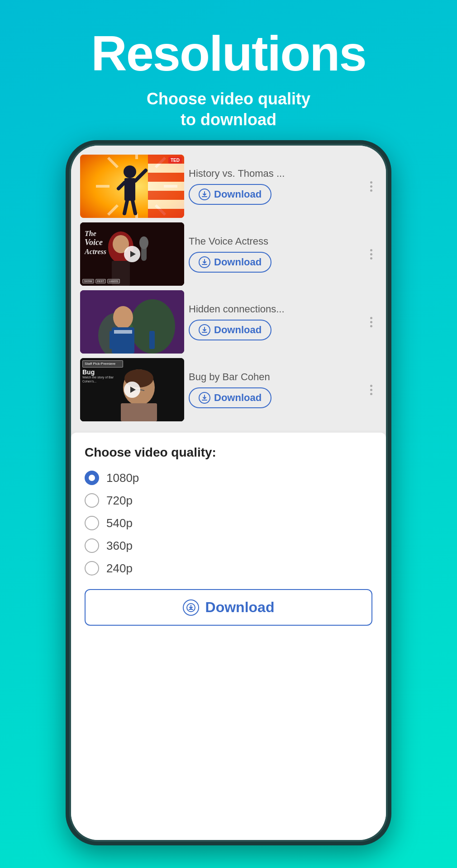  Describe the element at coordinates (276, 186) in the screenshot. I see `video-info-1: History vs. Thomas ... Download` at that location.